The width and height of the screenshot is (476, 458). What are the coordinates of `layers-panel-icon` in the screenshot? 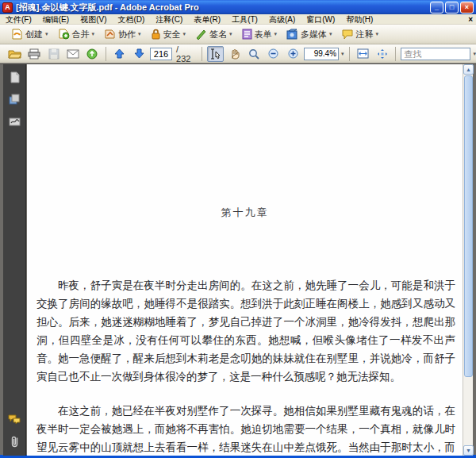 It's located at (14, 99).